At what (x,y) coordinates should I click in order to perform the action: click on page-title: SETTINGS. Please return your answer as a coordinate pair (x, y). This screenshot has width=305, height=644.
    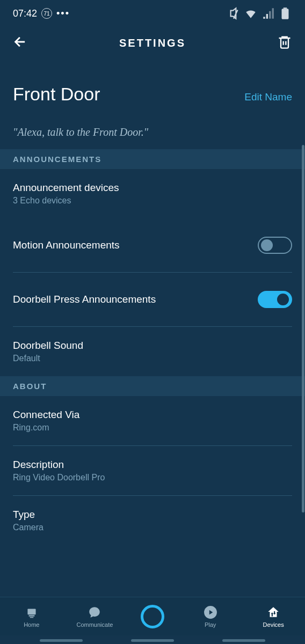
    Looking at the image, I should click on (152, 43).